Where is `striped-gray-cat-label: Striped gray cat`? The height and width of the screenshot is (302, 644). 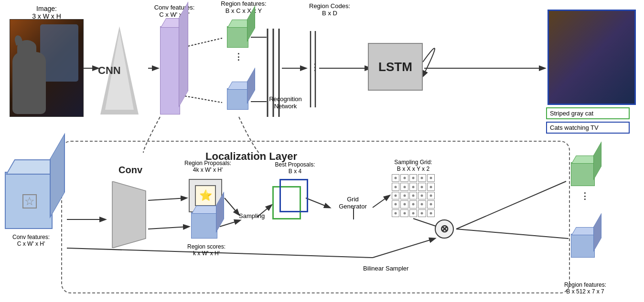
striped-gray-cat-label: Striped gray cat is located at coordinates (588, 114).